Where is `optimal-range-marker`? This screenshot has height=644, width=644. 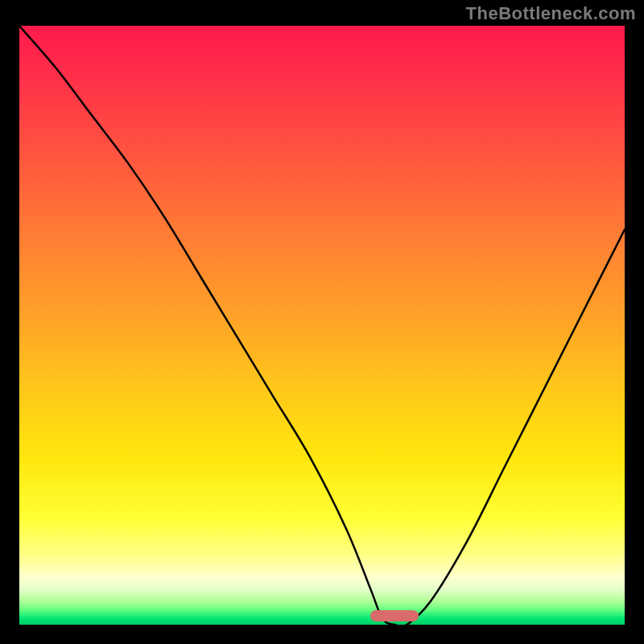 optimal-range-marker is located at coordinates (394, 616).